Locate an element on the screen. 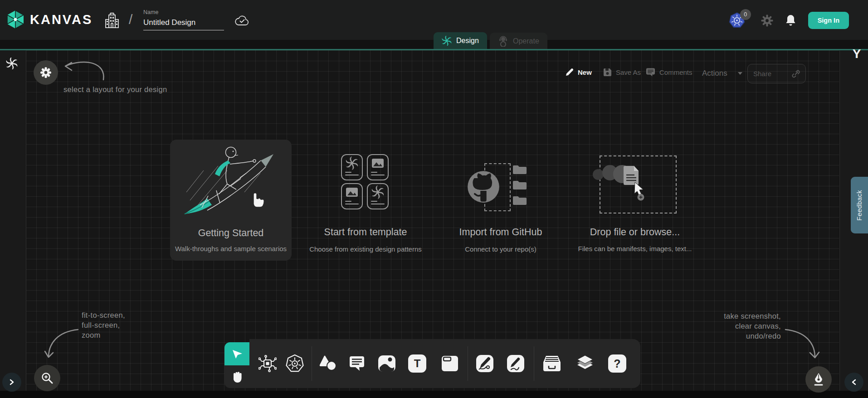 This screenshot has width=868, height=398. actions-caret-icon is located at coordinates (740, 73).